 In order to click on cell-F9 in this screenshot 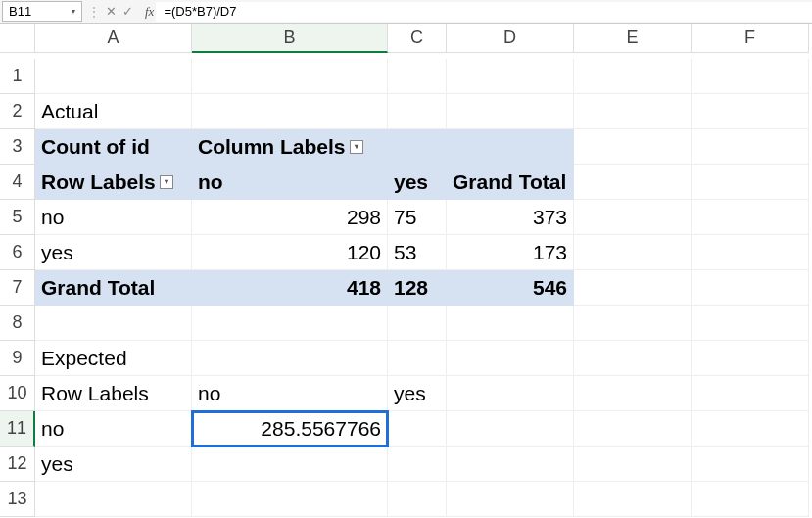, I will do `click(750, 358)`.